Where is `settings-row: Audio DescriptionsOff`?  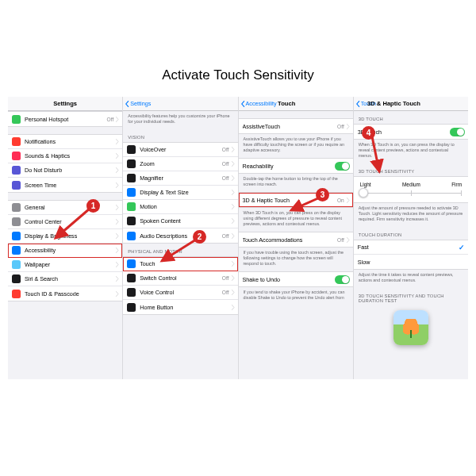
settings-row: Audio DescriptionsOff is located at coordinates (180, 236).